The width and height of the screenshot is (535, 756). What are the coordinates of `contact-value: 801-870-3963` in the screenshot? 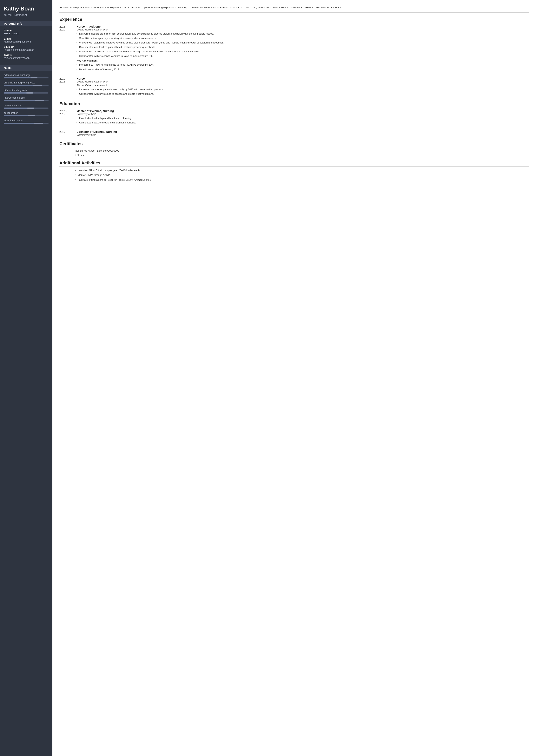 It's located at (26, 34).